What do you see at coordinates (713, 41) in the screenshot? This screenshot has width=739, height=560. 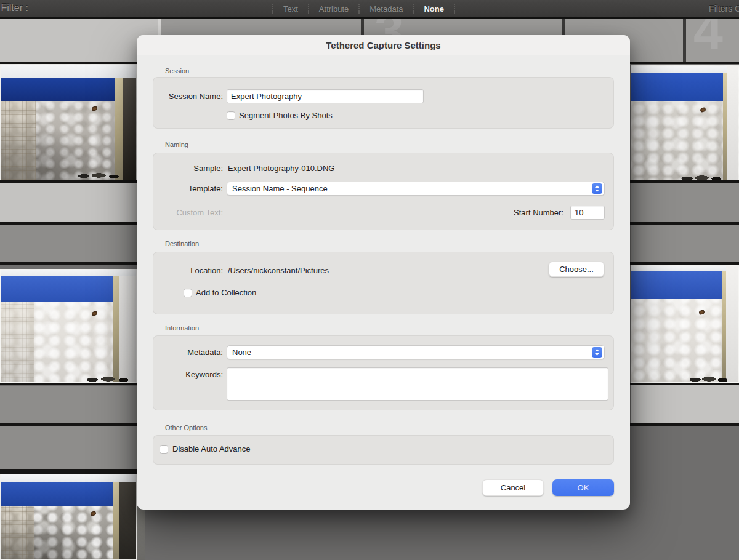 I see `grid-cell: 4` at bounding box center [713, 41].